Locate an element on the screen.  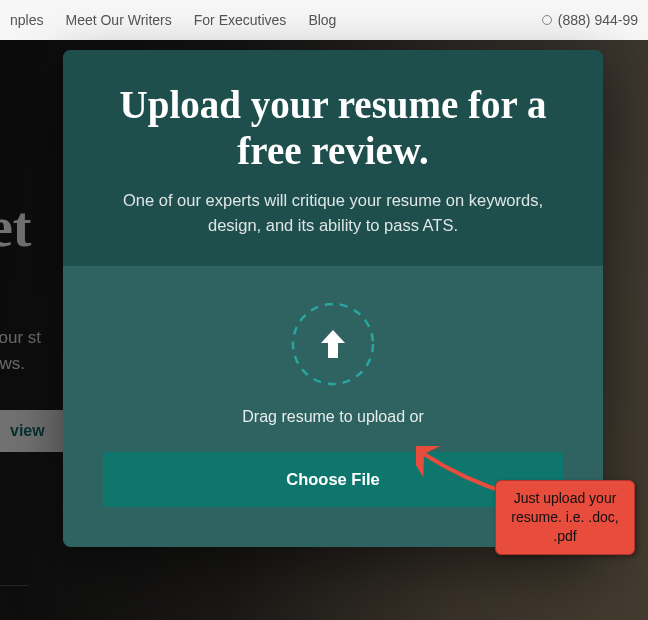
top-nav-bar: nples Meet Our Writers For Executives Bl… is located at coordinates (324, 20).